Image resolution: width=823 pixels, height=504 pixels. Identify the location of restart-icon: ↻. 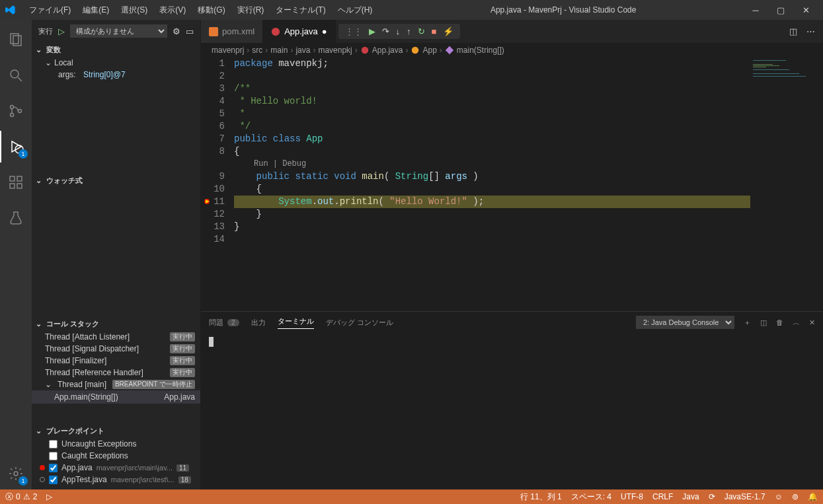
(422, 32).